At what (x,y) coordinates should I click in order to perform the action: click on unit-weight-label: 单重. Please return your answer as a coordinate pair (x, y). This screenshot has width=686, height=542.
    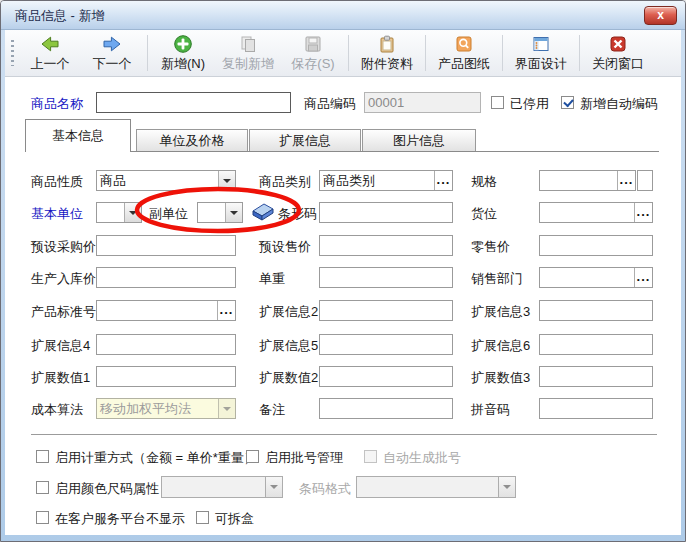
    Looking at the image, I should click on (272, 278).